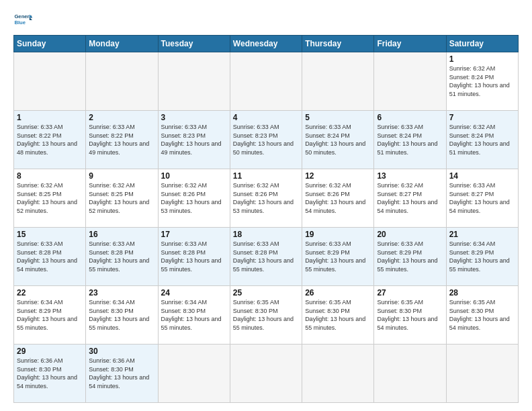 The image size is (532, 411). I want to click on calendar-cell: 12Sunrise: 6:32 AMSunset: 8:26 PMDayligh…, so click(339, 199).